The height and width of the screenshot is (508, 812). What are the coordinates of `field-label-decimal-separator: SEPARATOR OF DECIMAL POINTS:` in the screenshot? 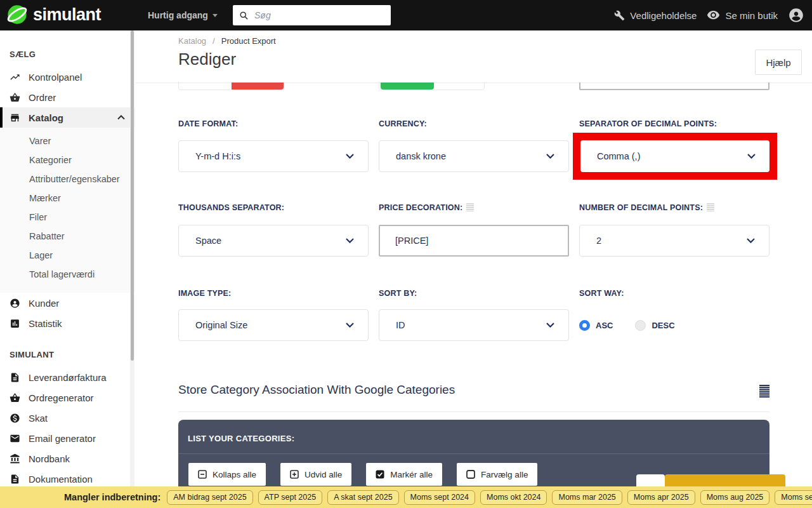 It's located at (648, 124).